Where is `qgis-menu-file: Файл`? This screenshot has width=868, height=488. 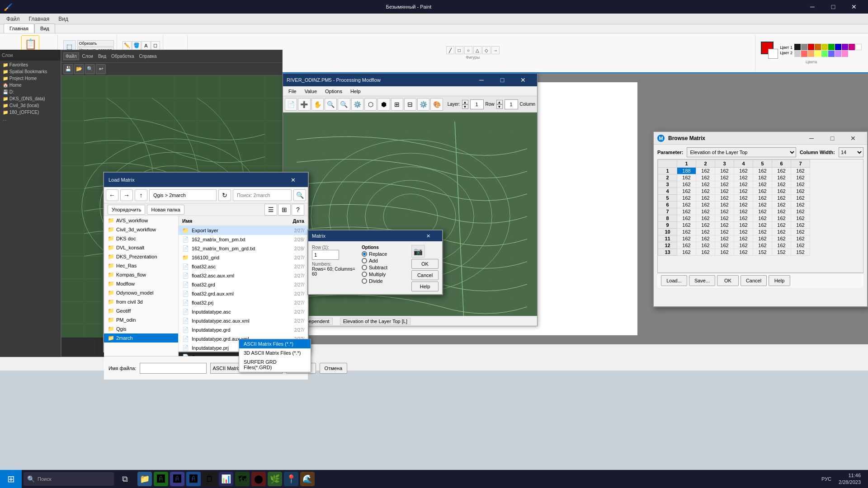
qgis-menu-file: Файл is located at coordinates (71, 56).